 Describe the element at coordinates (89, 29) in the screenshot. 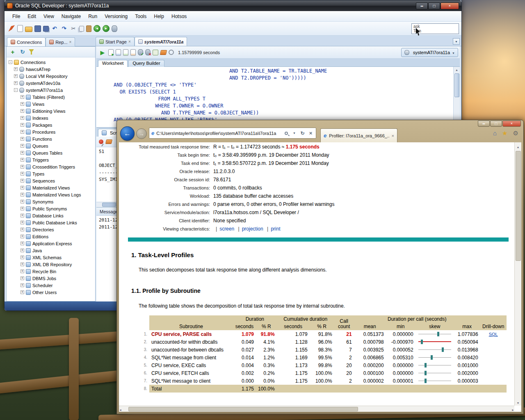

I see `paste-icon` at that location.